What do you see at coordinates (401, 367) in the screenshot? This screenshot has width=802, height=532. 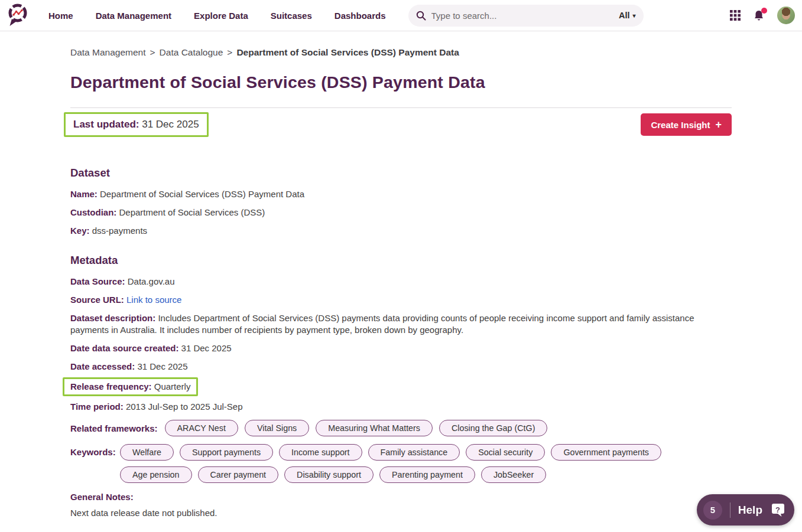 I see `date-accessed-row: Date accessed: 31 Dec 2025` at bounding box center [401, 367].